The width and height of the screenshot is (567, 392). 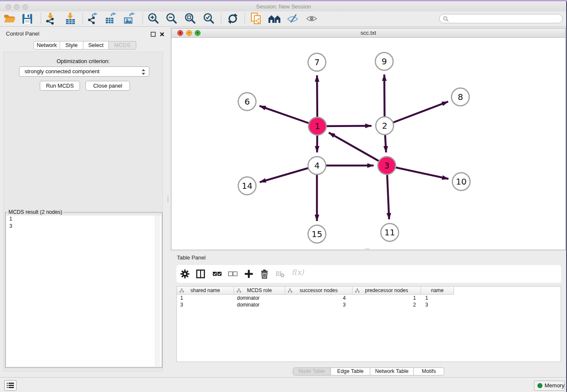 I want to click on cell-successor: 4, so click(x=319, y=298).